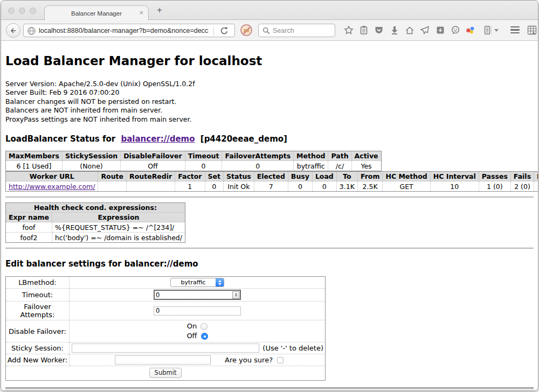  Describe the element at coordinates (455, 30) in the screenshot. I see `chat-smiley-icon` at that location.